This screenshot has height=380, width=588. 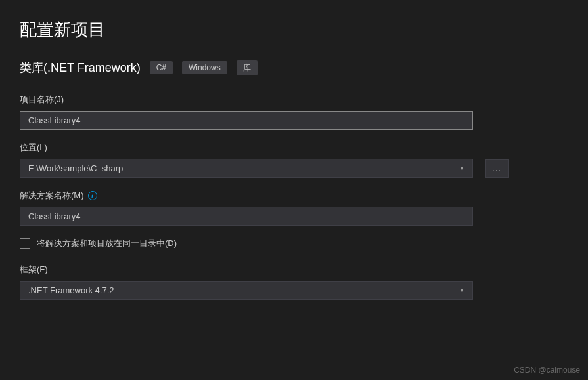 What do you see at coordinates (294, 270) in the screenshot?
I see `framework-label: 框架(F)` at bounding box center [294, 270].